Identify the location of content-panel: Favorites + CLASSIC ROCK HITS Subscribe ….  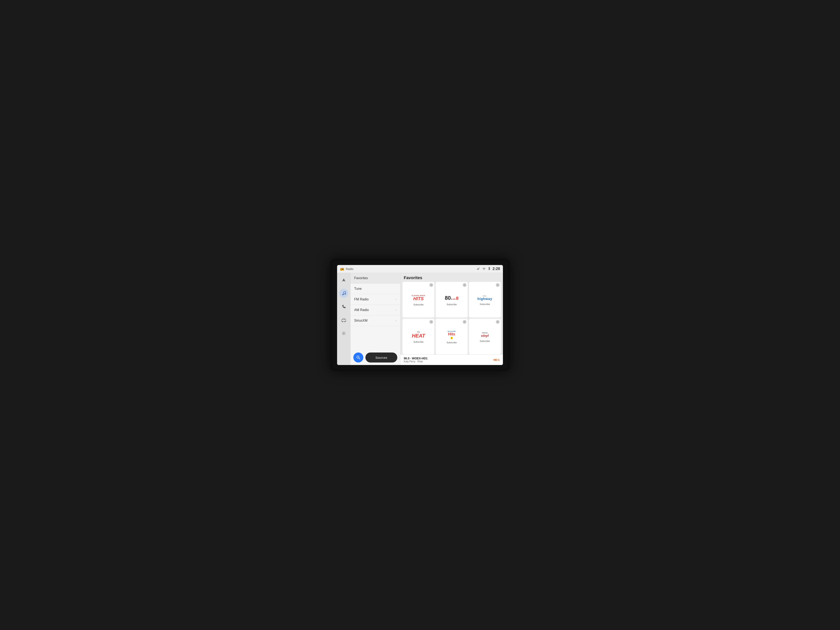
(452, 319).